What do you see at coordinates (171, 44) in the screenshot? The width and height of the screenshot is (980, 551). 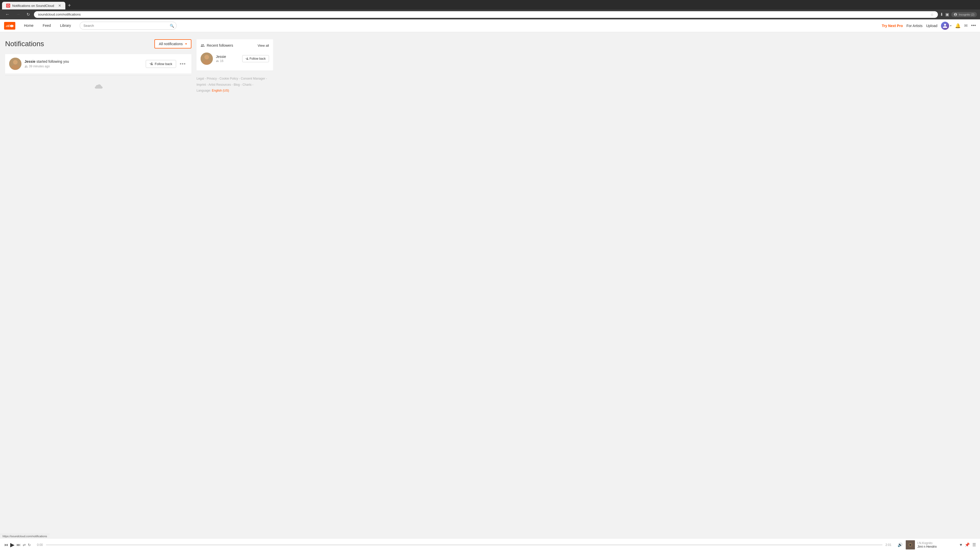 I see `filter-label: All notifications` at bounding box center [171, 44].